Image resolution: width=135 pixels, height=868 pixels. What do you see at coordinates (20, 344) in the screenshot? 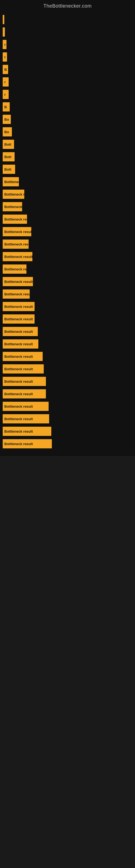
I see `bar-27: Bottleneck result` at bounding box center [20, 344].